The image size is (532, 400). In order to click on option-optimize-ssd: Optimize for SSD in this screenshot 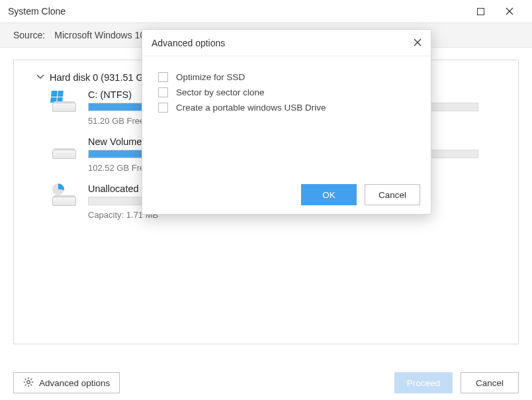, I will do `click(287, 77)`.